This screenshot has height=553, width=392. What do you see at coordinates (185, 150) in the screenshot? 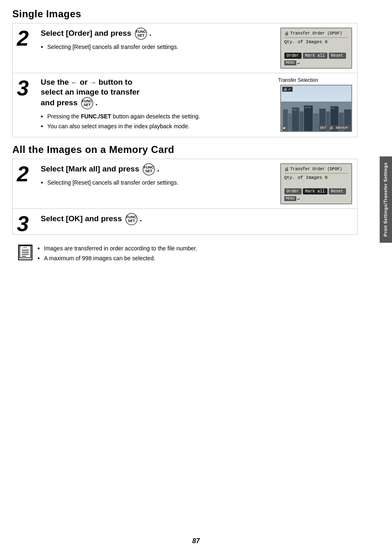
I see `section-title-all: All the Images on a Memory Card` at bounding box center [185, 150].